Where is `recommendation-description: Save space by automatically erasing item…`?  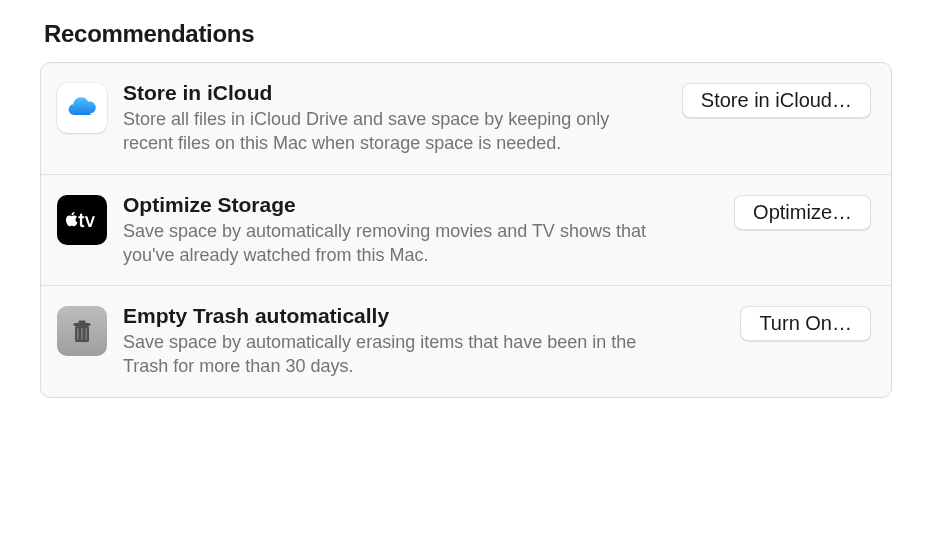 recommendation-description: Save space by automatically erasing item… is located at coordinates (403, 354).